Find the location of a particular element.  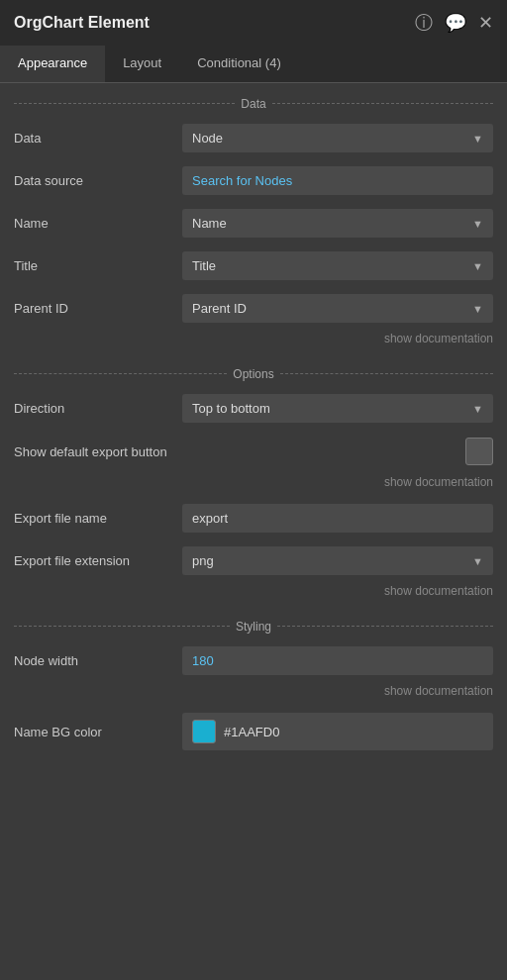

direction-field-row: Direction Top to bottom ▼ is located at coordinates (254, 408).